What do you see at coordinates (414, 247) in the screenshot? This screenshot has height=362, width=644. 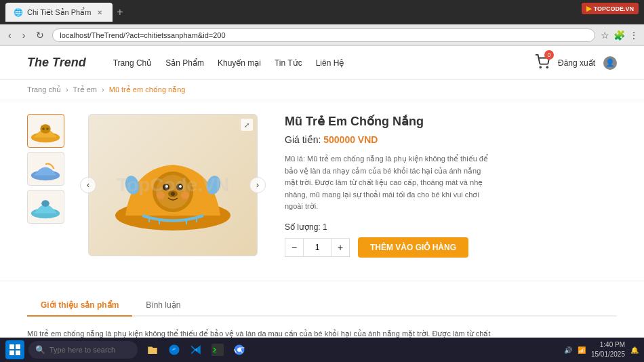 I see `add-to-cart-button: THÊM VÀO GIỎ HÀNG` at bounding box center [414, 247].